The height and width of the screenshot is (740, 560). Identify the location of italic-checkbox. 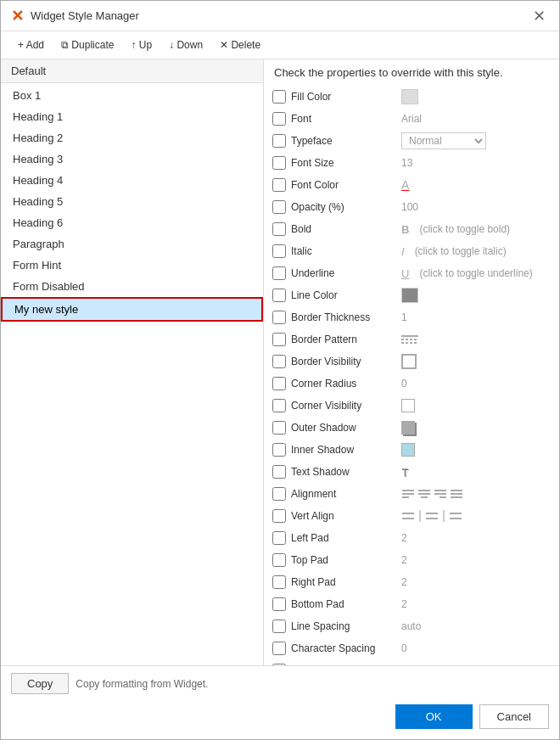
(279, 251).